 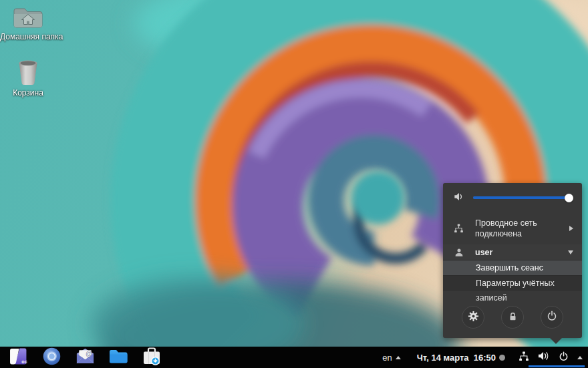 I want to click on network-icon, so click(x=524, y=358).